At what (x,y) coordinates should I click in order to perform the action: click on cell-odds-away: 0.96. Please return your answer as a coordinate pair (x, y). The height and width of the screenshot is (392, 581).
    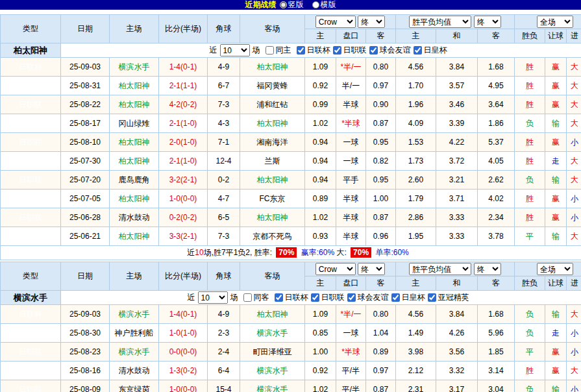
    Looking at the image, I should click on (381, 236).